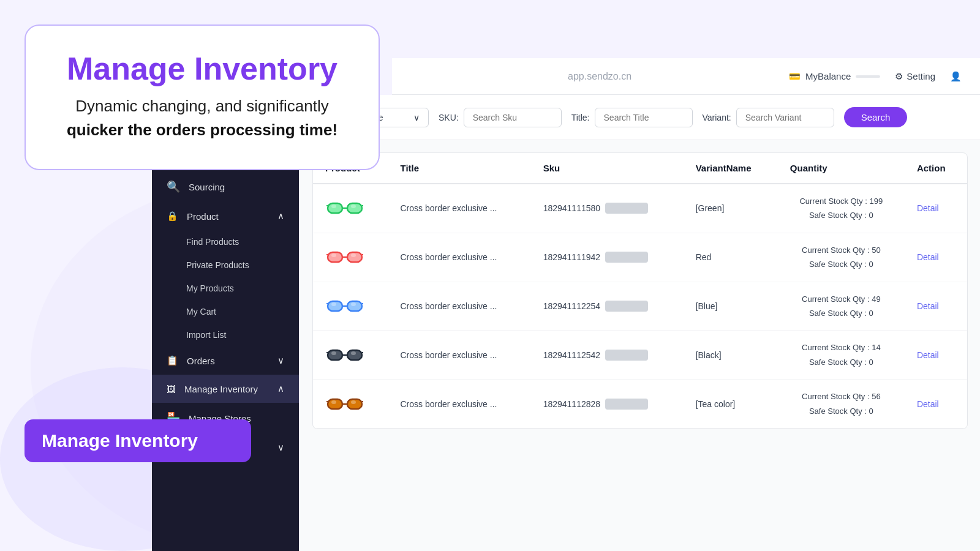 The image size is (980, 551). I want to click on chevron-up-icon: ∧, so click(281, 216).